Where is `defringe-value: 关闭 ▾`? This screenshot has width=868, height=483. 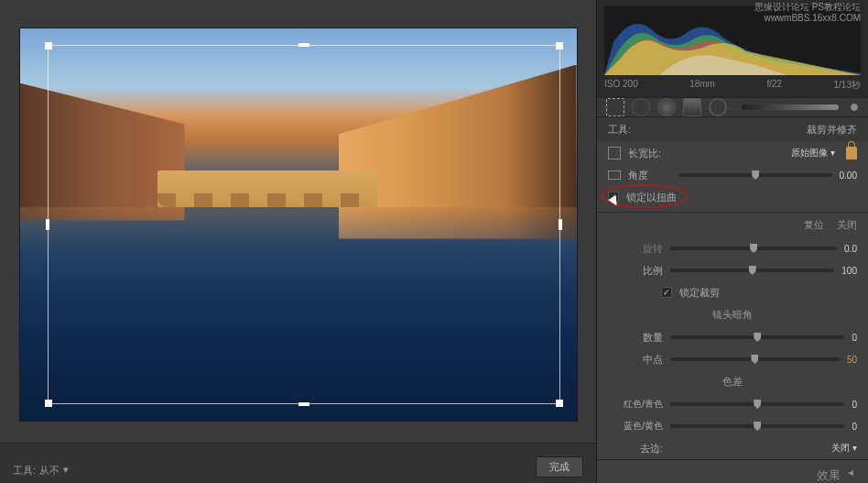 defringe-value: 关闭 ▾ is located at coordinates (844, 448).